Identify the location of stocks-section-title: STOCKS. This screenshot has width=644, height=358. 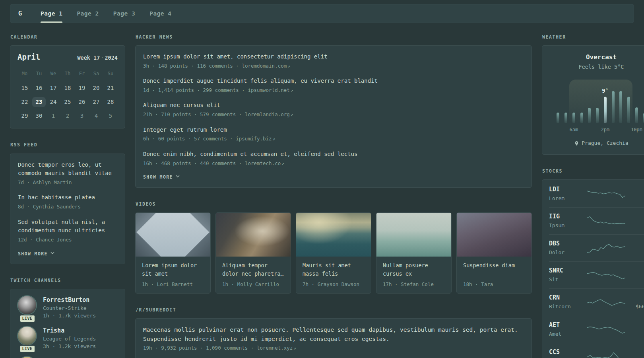
(593, 171).